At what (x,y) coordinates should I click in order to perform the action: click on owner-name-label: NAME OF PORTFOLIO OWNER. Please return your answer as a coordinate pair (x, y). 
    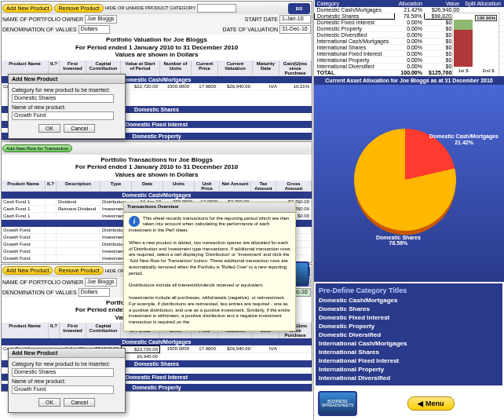
    Looking at the image, I should click on (42, 19).